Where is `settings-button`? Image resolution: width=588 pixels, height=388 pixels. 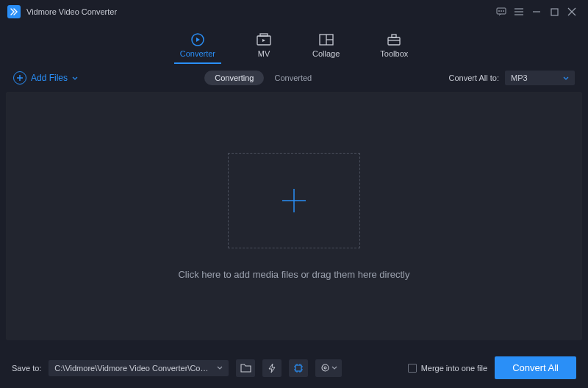 settings-button is located at coordinates (329, 368).